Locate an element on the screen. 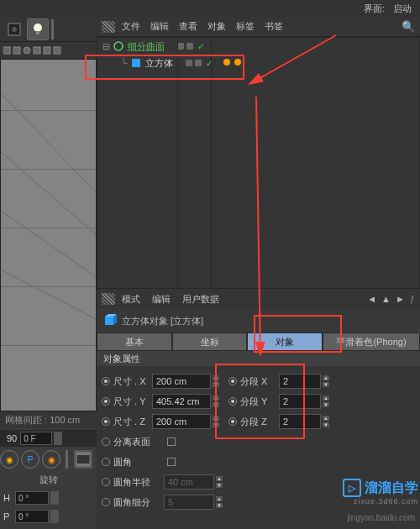 This screenshot has width=420, height=529. watermark-small: jingyan.baidu.com is located at coordinates (381, 517).